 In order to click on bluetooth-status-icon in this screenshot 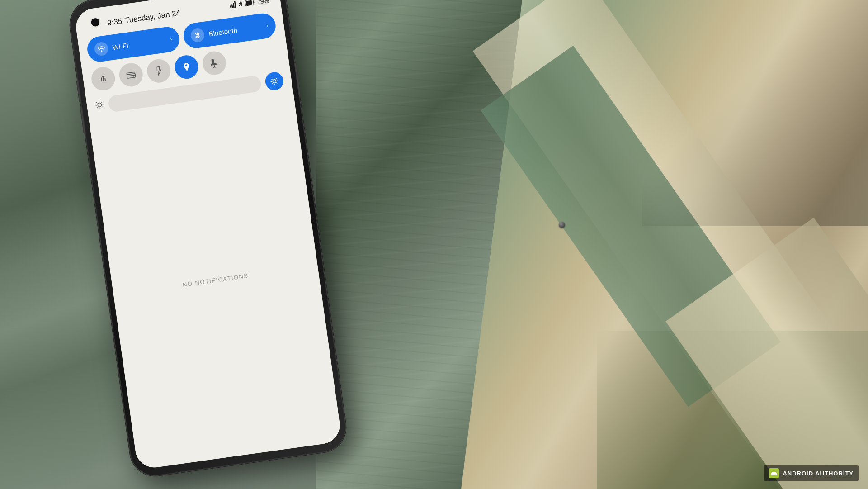, I will do `click(241, 5)`.